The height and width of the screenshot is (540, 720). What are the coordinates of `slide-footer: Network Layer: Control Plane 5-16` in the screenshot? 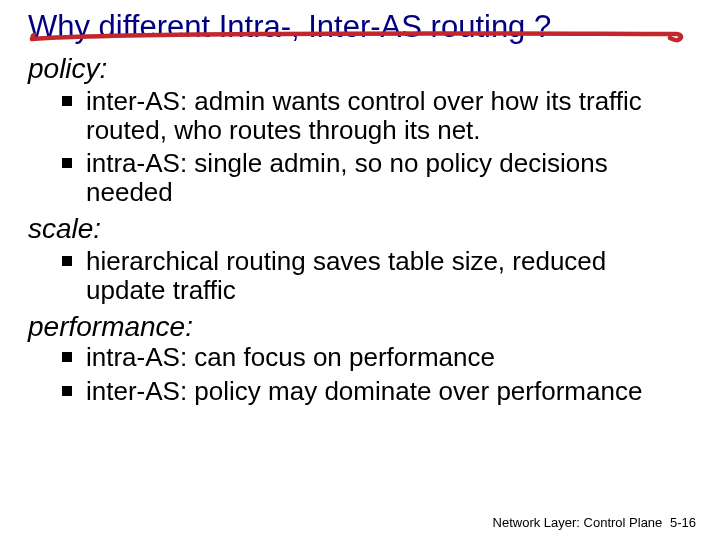 It's located at (594, 522).